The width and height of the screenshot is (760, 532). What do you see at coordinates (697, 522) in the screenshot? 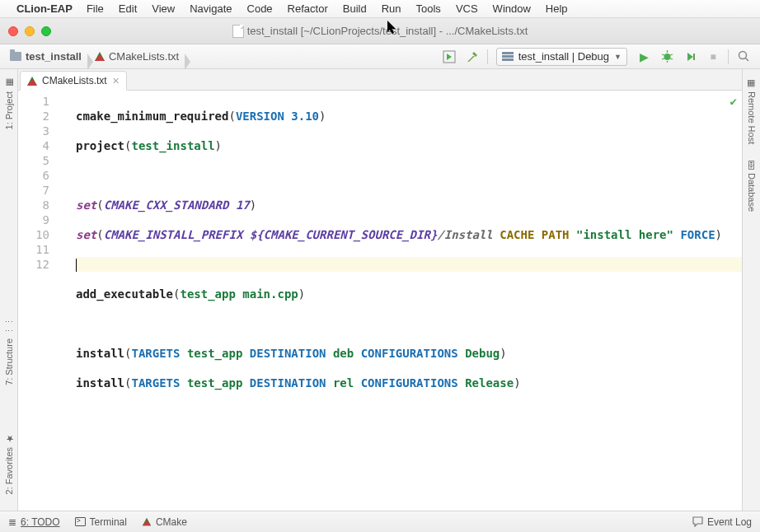
I see `speech-bubble-icon` at bounding box center [697, 522].